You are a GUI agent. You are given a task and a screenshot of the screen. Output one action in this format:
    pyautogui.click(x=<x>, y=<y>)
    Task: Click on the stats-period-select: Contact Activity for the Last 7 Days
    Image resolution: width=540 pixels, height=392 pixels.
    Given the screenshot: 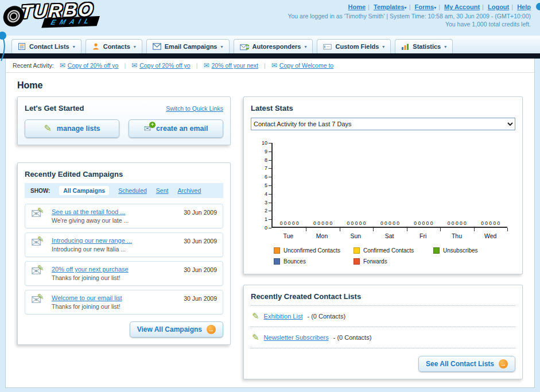 What is the action you would take?
    pyautogui.click(x=383, y=124)
    